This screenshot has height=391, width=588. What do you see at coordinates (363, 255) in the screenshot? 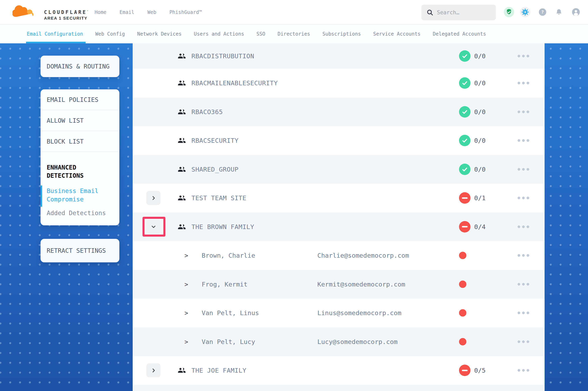
I see `member-email: Charlie@somedemocorp.com` at bounding box center [363, 255].